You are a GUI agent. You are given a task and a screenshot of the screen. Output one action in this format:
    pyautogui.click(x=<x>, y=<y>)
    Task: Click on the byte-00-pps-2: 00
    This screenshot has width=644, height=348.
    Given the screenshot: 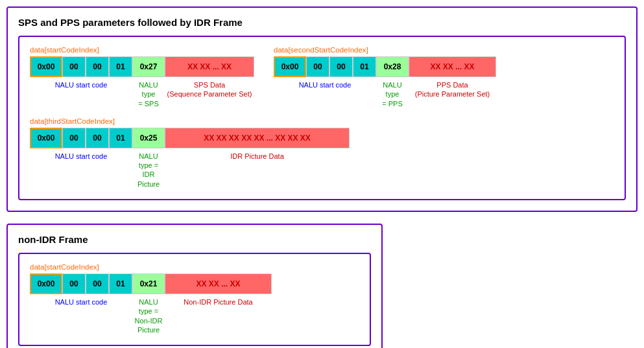 What is the action you would take?
    pyautogui.click(x=341, y=67)
    